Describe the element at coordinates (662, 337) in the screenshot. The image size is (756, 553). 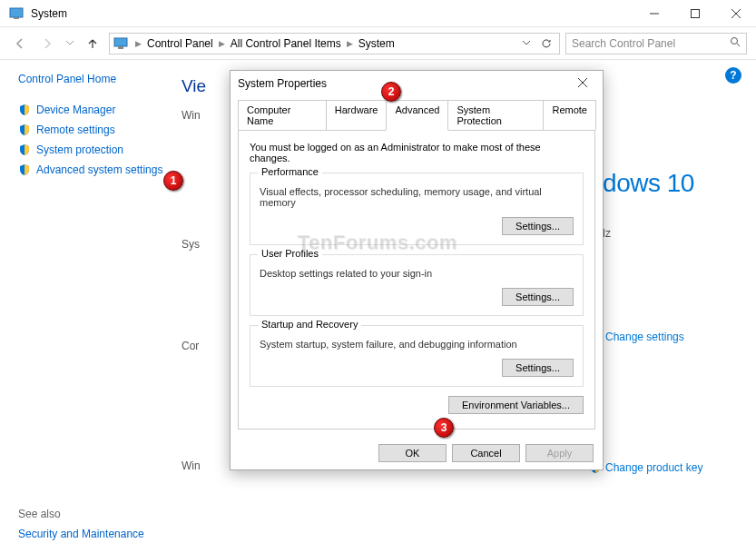
I see `change-settings-link: Change settings` at that location.